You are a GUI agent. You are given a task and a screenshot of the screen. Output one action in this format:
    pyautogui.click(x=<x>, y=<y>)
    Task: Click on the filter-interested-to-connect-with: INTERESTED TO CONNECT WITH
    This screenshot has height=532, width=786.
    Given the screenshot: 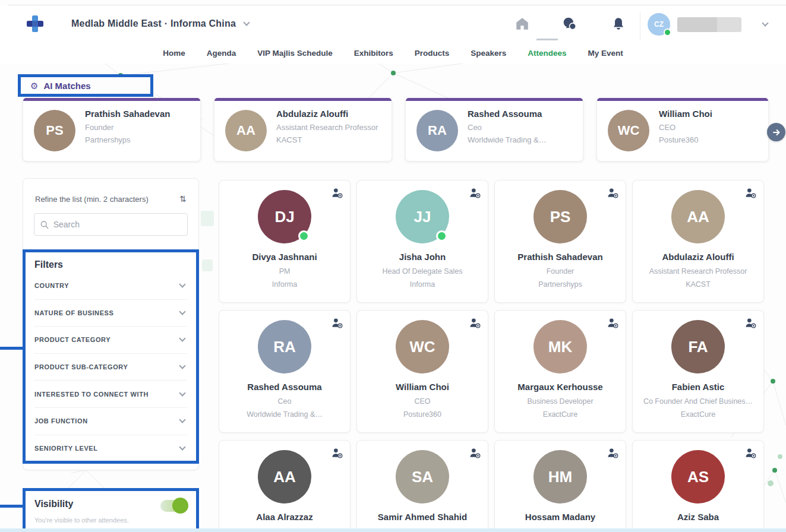 What is the action you would take?
    pyautogui.click(x=111, y=394)
    